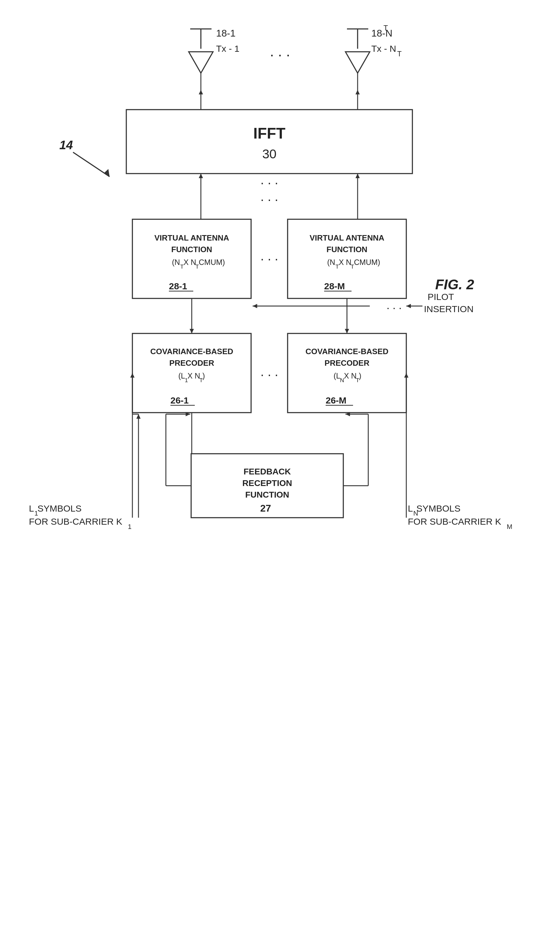 Image resolution: width=560 pixels, height=944 pixels. Describe the element at coordinates (347, 351) in the screenshot. I see `cbpM-t1: COVARIANCE-BASED` at that location.